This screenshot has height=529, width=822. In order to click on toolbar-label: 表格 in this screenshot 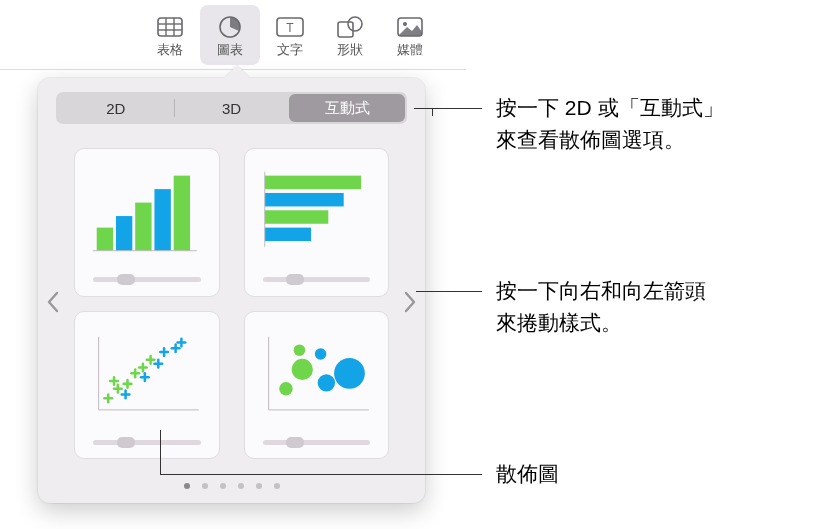, I will do `click(170, 50)`.